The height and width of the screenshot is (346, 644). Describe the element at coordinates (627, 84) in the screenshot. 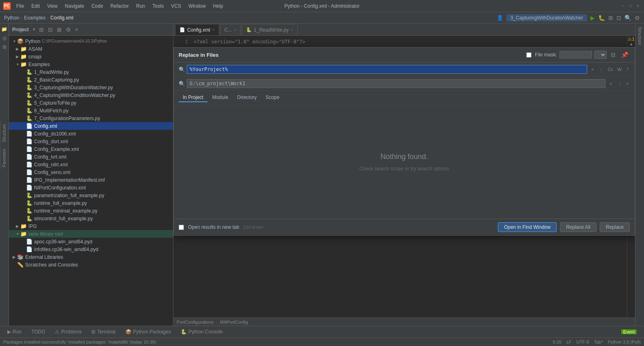

I see `replace-opt1: ≈` at that location.